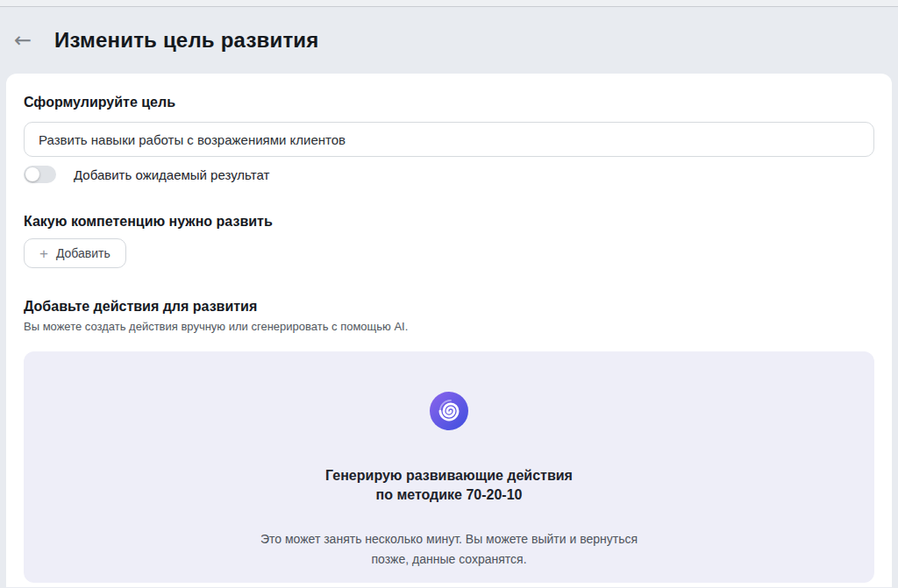 This screenshot has width=898, height=588. I want to click on toggle-knob, so click(32, 174).